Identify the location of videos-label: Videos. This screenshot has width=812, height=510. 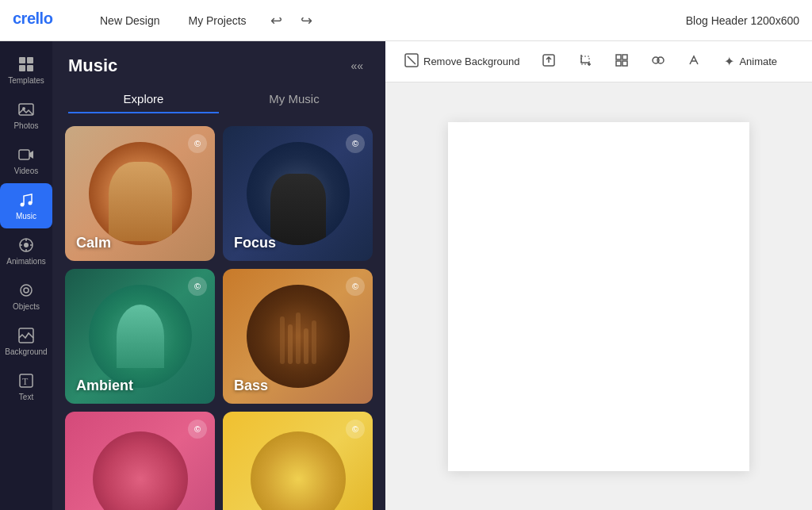
(26, 171).